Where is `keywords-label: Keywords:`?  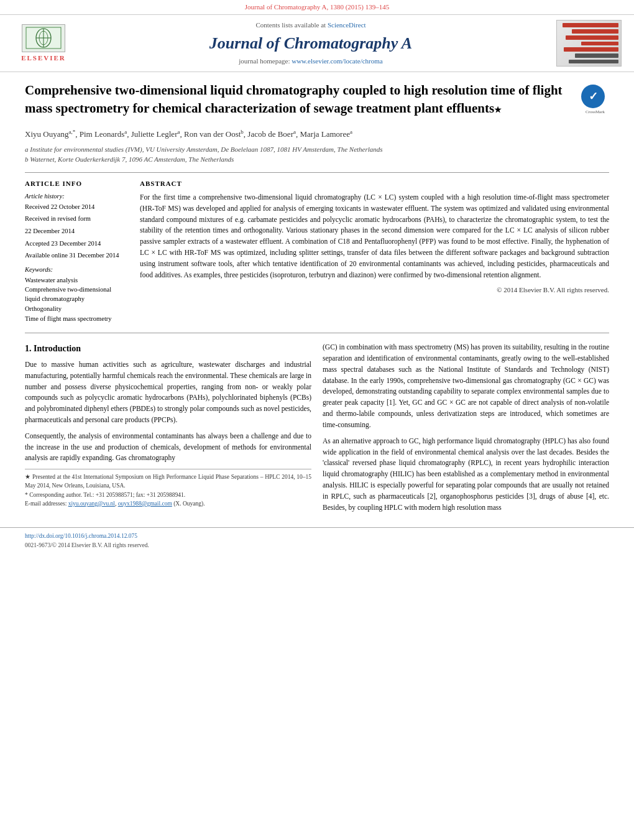
keywords-label: Keywords: is located at coordinates (76, 270).